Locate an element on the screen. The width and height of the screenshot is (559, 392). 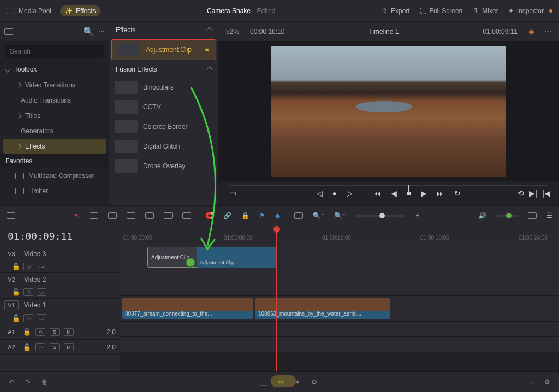
track-head-v3: V3Video 3 🔓◇▭ is located at coordinates (60, 260).